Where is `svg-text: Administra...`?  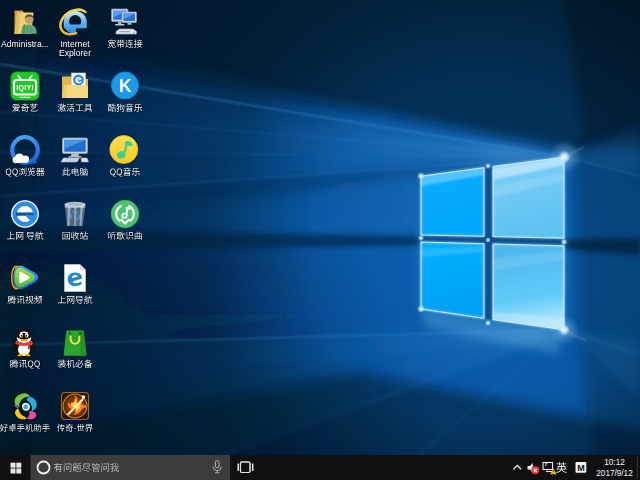 svg-text: Administra... is located at coordinates (25, 44).